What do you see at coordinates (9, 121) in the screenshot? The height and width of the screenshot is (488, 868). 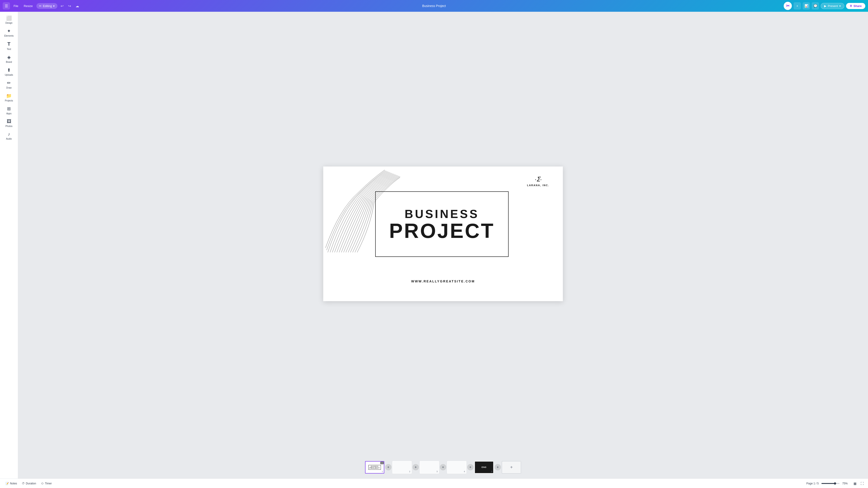 I see `photos-icon: 🖼` at bounding box center [9, 121].